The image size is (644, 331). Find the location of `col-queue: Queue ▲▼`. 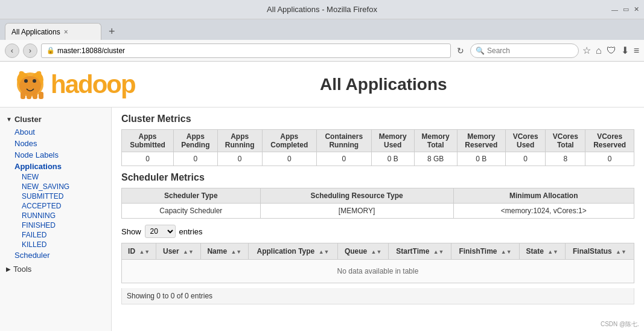

col-queue: Queue ▲▼ is located at coordinates (363, 251).